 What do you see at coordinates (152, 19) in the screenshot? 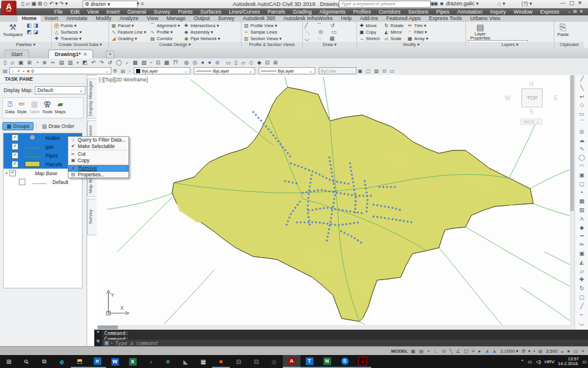
I see `ribbon-tab-view: View` at bounding box center [152, 19].